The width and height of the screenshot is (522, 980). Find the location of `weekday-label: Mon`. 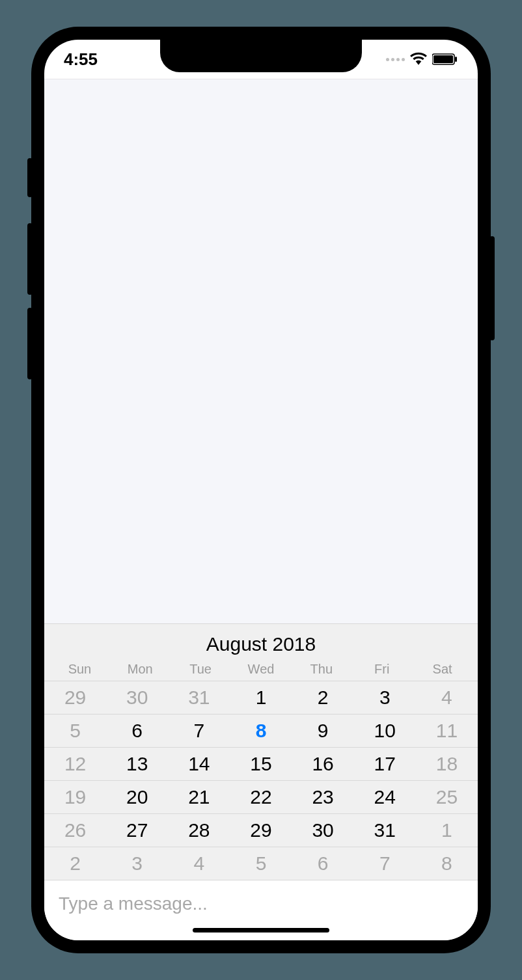

weekday-label: Mon is located at coordinates (141, 669).